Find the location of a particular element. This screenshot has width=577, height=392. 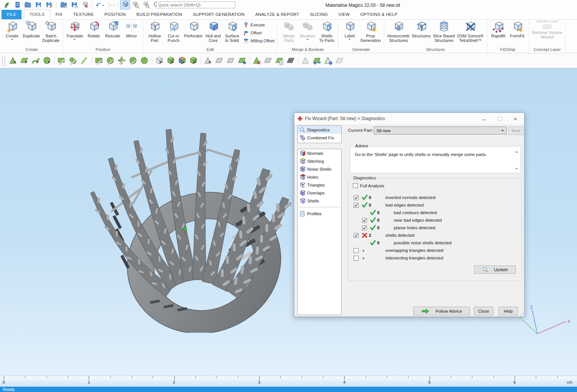

close-icon: × is located at coordinates (515, 119).